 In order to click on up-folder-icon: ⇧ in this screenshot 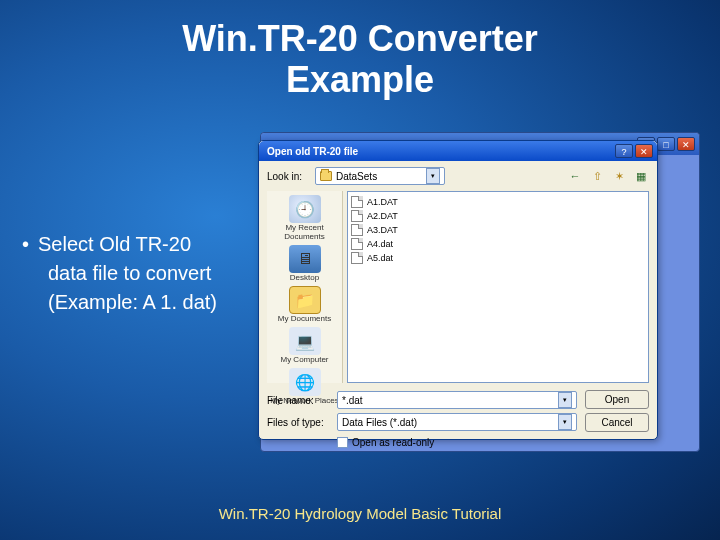, I will do `click(597, 176)`.